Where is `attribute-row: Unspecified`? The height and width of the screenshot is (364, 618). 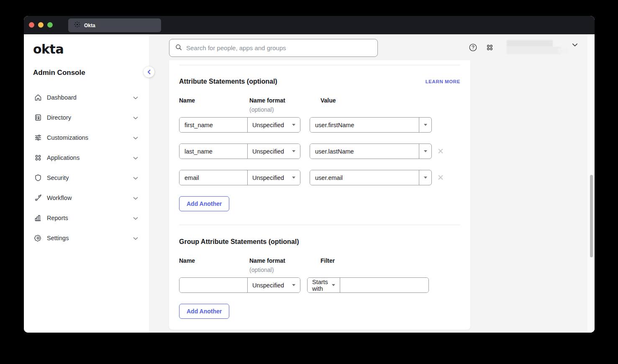 attribute-row: Unspecified is located at coordinates (320, 125).